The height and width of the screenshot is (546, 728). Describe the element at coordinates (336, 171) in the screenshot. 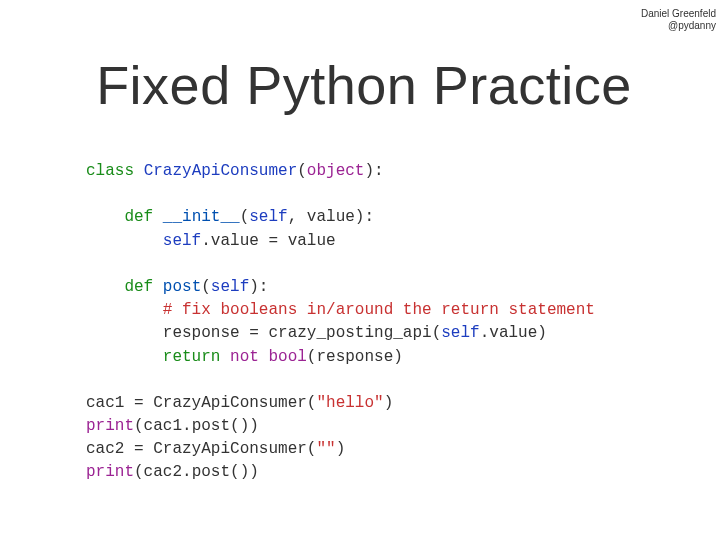

I see `builtin-object: object` at that location.